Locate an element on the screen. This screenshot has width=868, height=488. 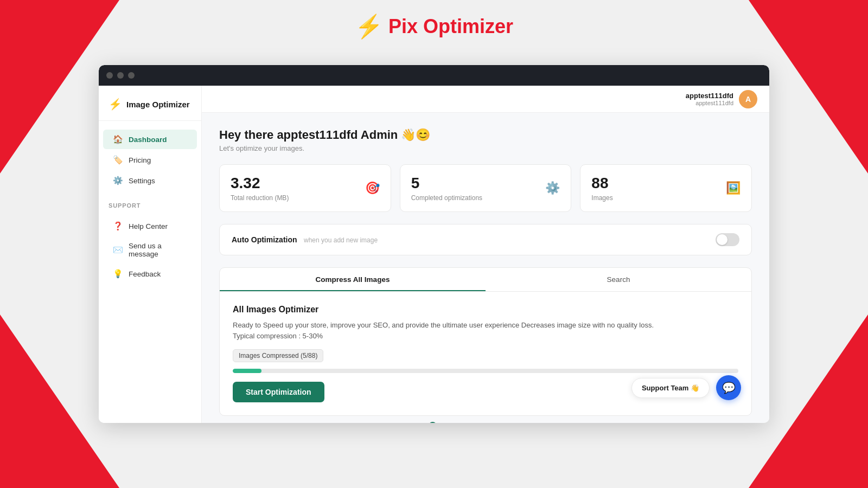
progress-track is located at coordinates (486, 371).